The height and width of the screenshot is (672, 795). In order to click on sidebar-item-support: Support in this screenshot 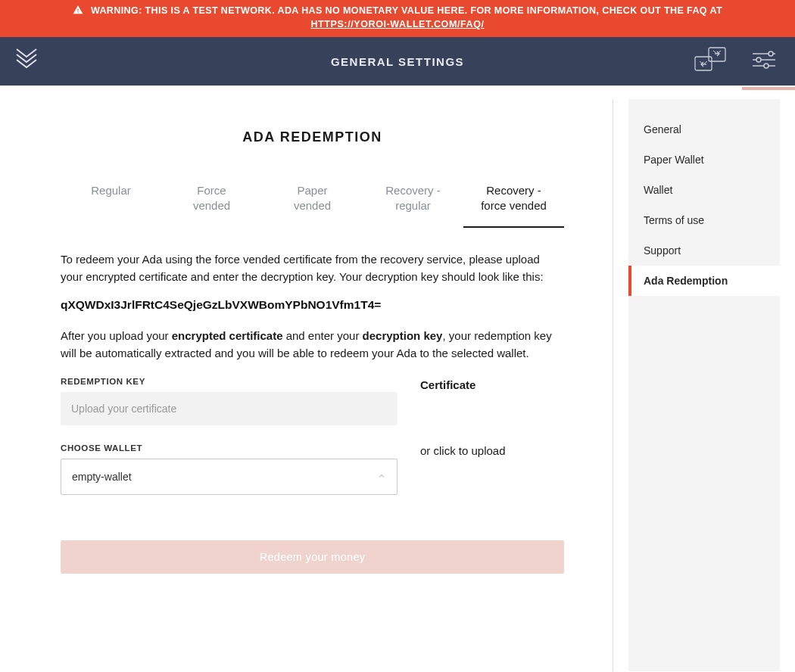, I will do `click(704, 250)`.